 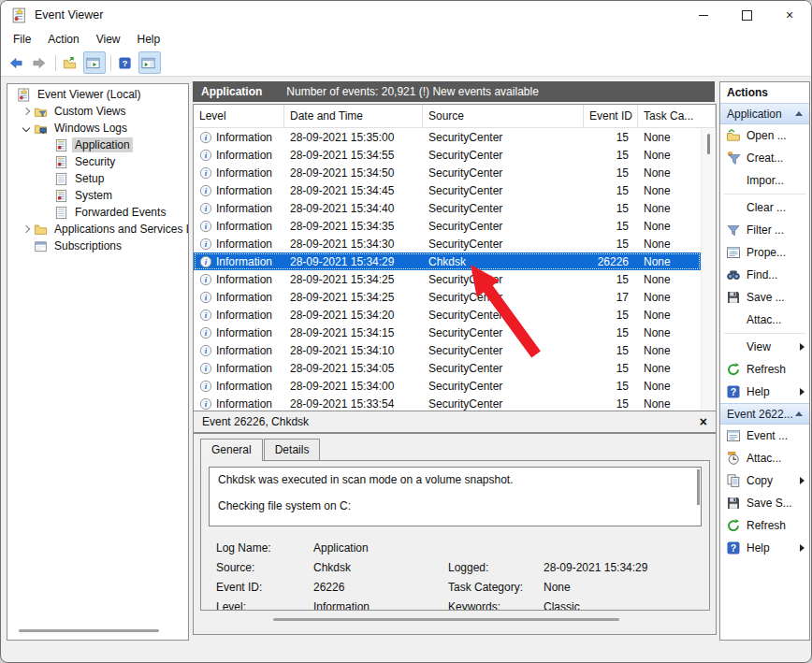 I want to click on collapse-caret-icon, so click(x=799, y=114).